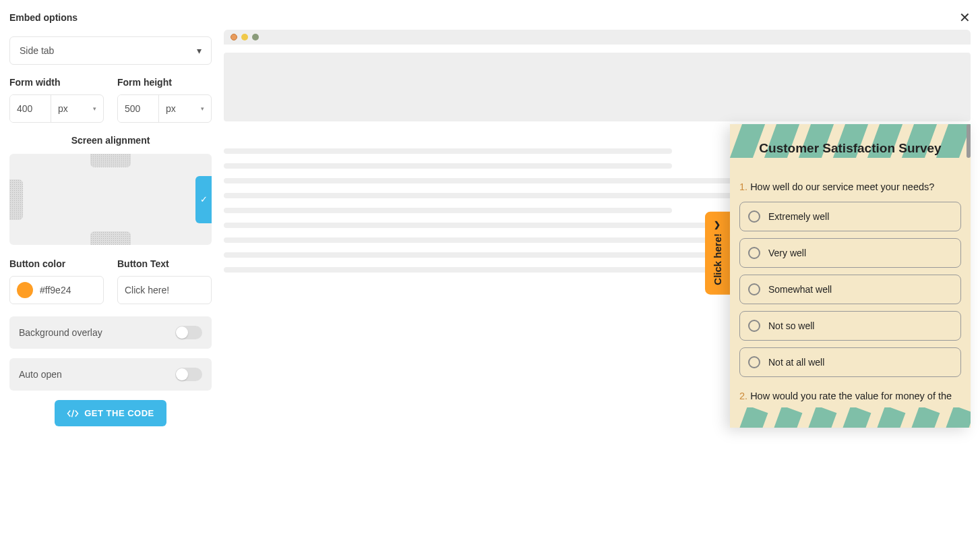 Image resolution: width=980 pixels, height=541 pixels. What do you see at coordinates (111, 200) in the screenshot?
I see `alignment-picker: ✓` at bounding box center [111, 200].